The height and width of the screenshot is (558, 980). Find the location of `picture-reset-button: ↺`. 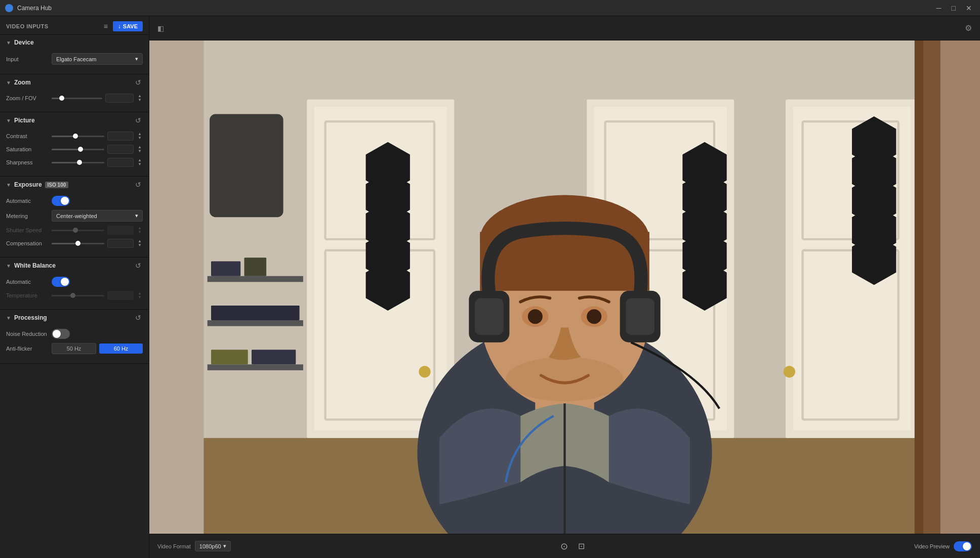

picture-reset-button: ↺ is located at coordinates (138, 120).